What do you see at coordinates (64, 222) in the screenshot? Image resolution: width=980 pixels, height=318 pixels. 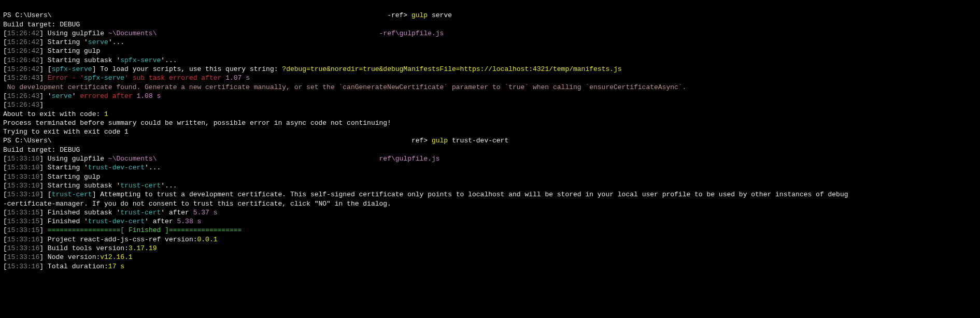 I see `terminal-segment: ] Finished '` at bounding box center [64, 222].